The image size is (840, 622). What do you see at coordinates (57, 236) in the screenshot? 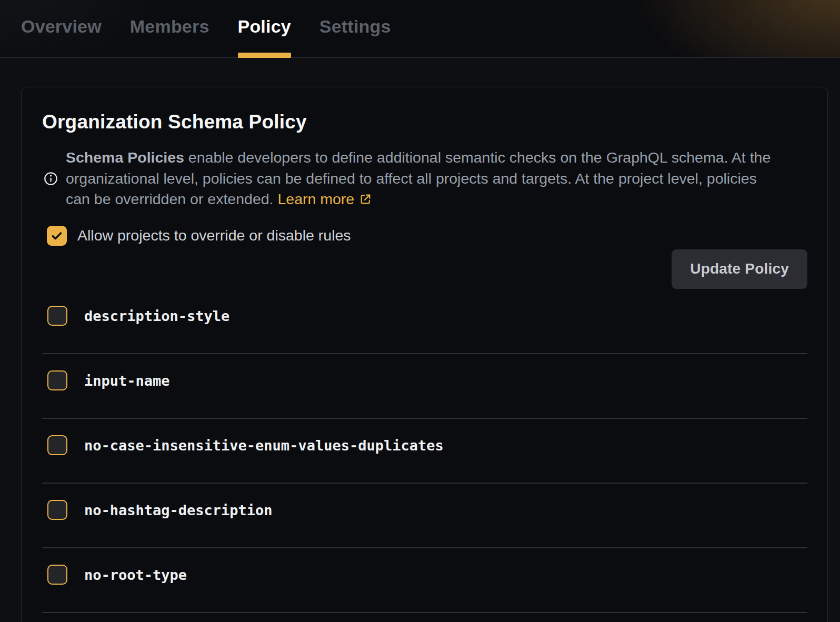
I see `allow-override-checkbox` at bounding box center [57, 236].